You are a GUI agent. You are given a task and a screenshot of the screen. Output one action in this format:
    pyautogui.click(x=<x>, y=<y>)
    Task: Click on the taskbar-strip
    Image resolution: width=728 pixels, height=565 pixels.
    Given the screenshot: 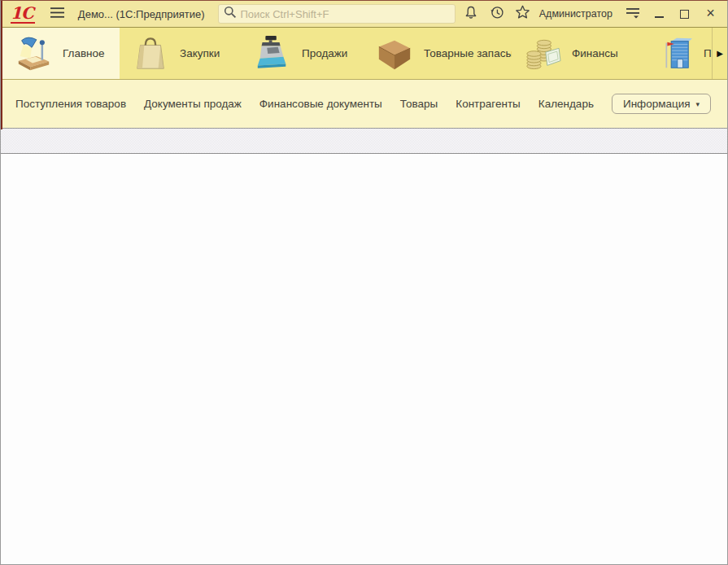 What is the action you would take?
    pyautogui.click(x=364, y=141)
    